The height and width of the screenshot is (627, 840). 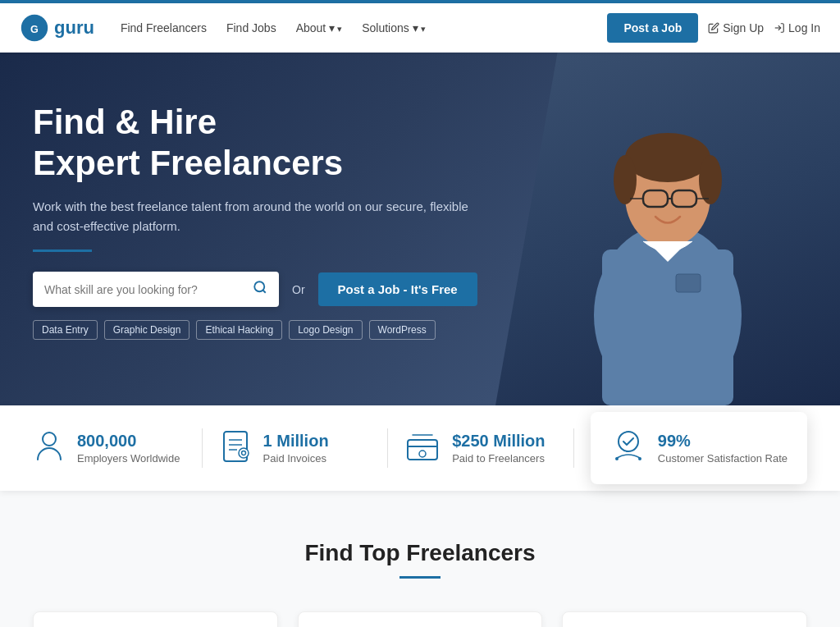 I want to click on invoices-icon, so click(x=235, y=448).